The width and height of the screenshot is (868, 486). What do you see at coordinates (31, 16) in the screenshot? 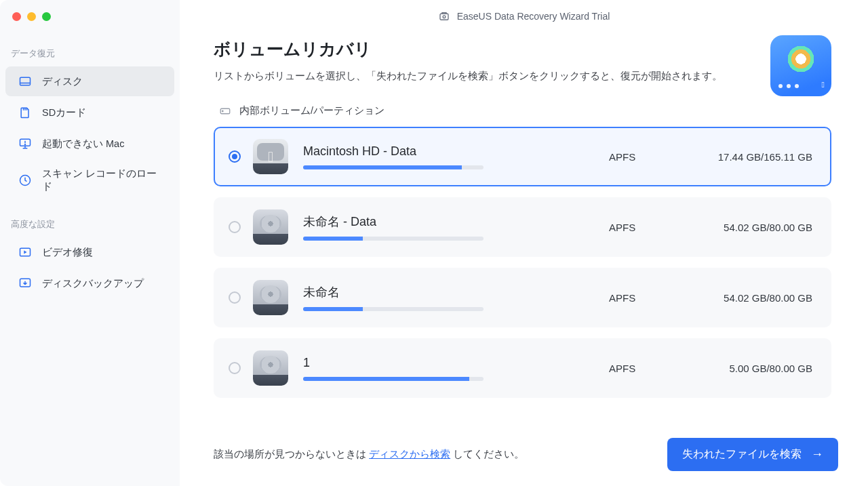
I see `window-traffic-lights` at bounding box center [31, 16].